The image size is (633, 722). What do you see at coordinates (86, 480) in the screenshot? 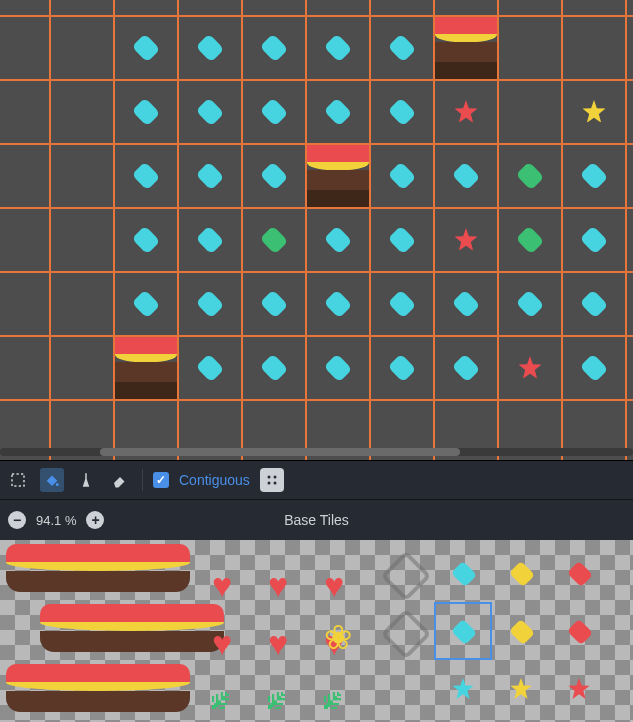
I see `picker-tool-button` at bounding box center [86, 480].